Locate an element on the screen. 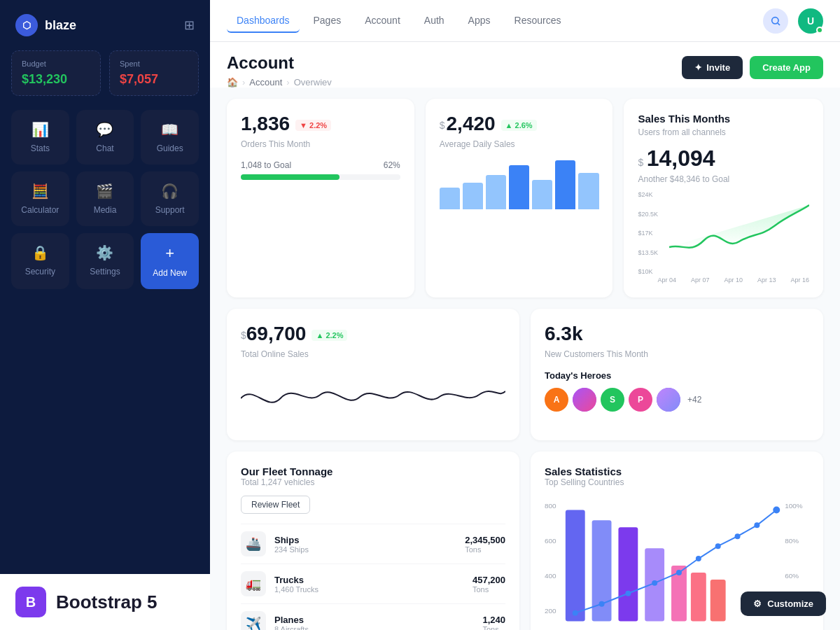 Image resolution: width=840 pixels, height=630 pixels. orders-badge: ▼ 2.2% is located at coordinates (314, 125).